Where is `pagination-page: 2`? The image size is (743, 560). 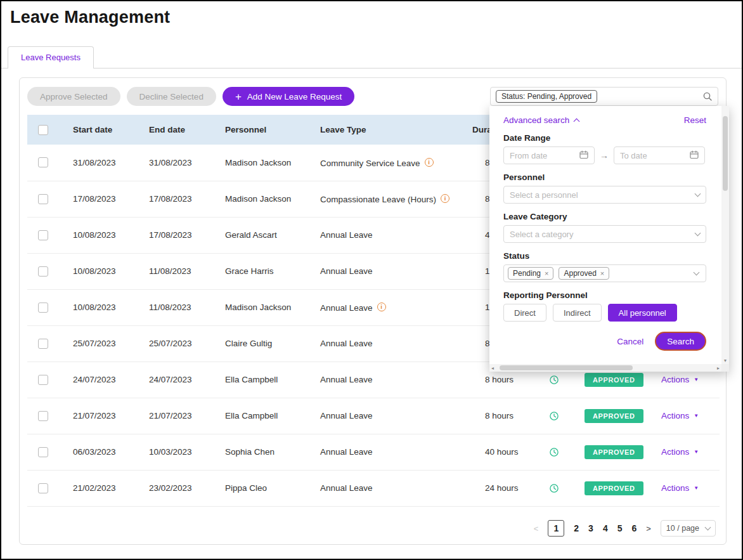 pagination-page: 2 is located at coordinates (576, 528).